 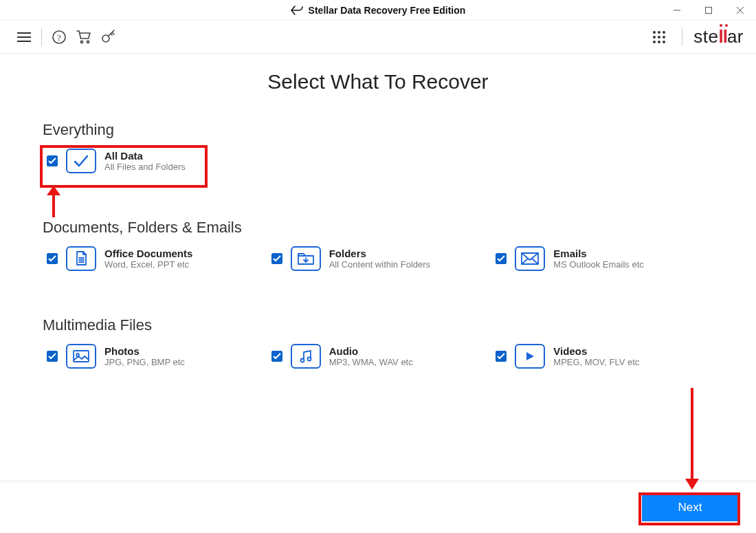 What do you see at coordinates (378, 228) in the screenshot?
I see `section-label-docs: Documents, Folders & Emails` at bounding box center [378, 228].